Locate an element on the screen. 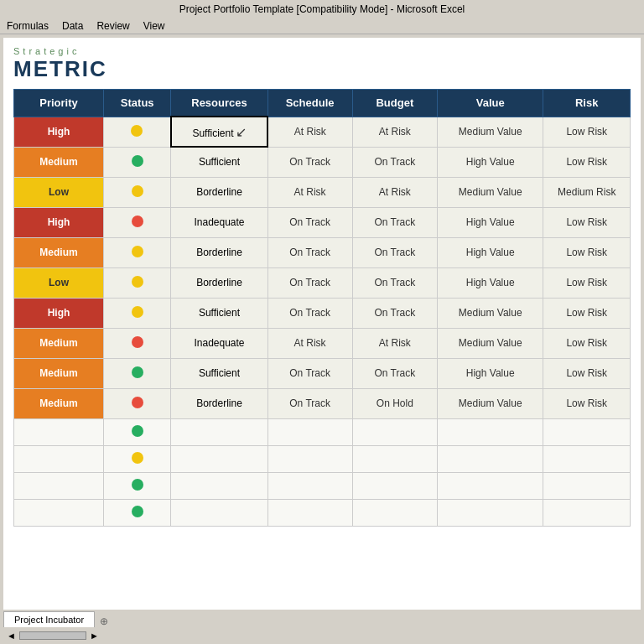  table-row: LowBorderlineAt RiskAt RiskMedium ValueM… is located at coordinates (322, 192).